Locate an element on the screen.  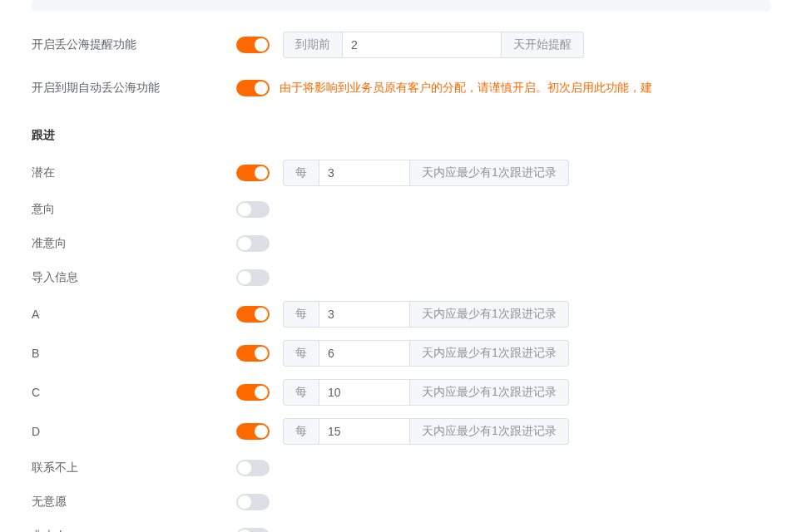
followup-row-label: 非本人 is located at coordinates (134, 530).